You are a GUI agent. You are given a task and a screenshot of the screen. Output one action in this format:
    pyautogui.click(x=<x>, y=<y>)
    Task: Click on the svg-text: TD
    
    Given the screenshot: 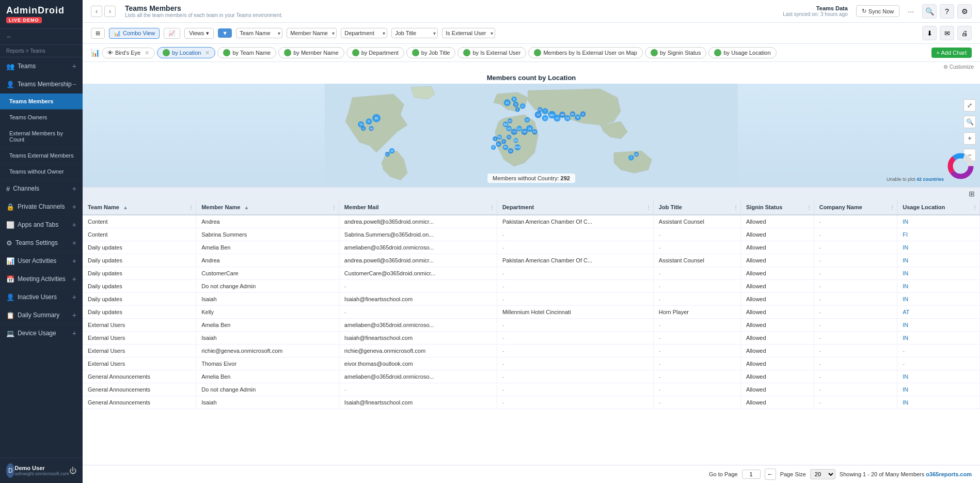 What is the action you would take?
    pyautogui.click(x=361, y=125)
    